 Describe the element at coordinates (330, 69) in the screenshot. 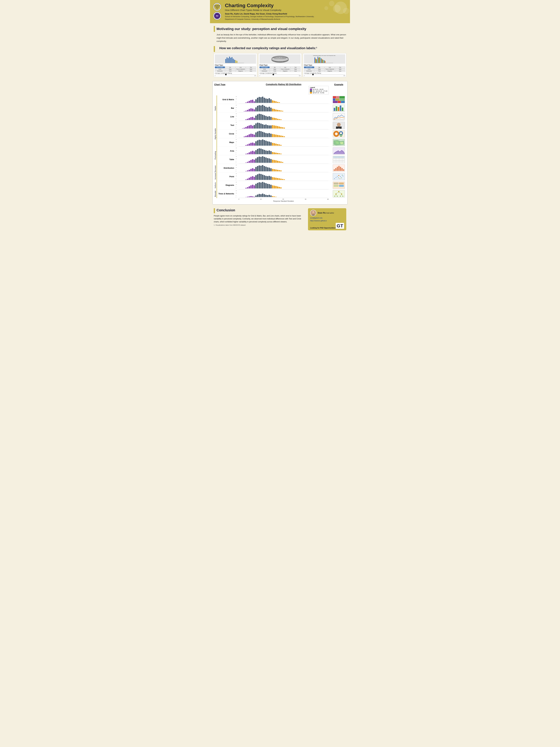

I see `ct-trees-3: Trees & Networks` at that location.